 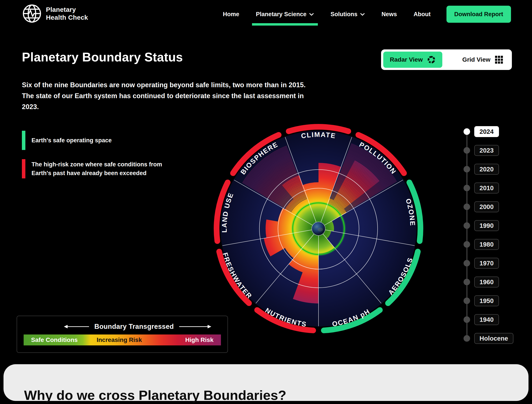 I want to click on timeline-dot-1940, so click(x=467, y=320).